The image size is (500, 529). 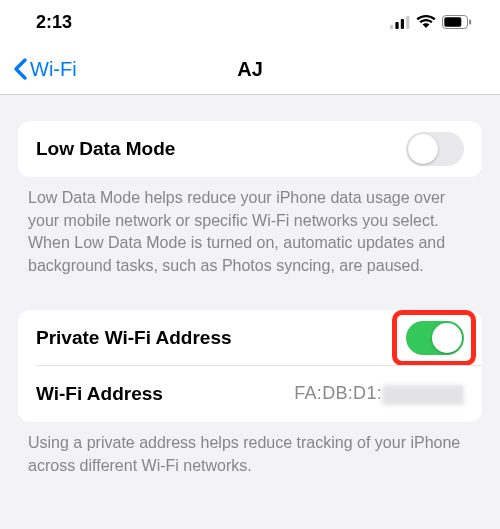 What do you see at coordinates (250, 149) in the screenshot?
I see `low-data-mode-row: Low Data Mode` at bounding box center [250, 149].